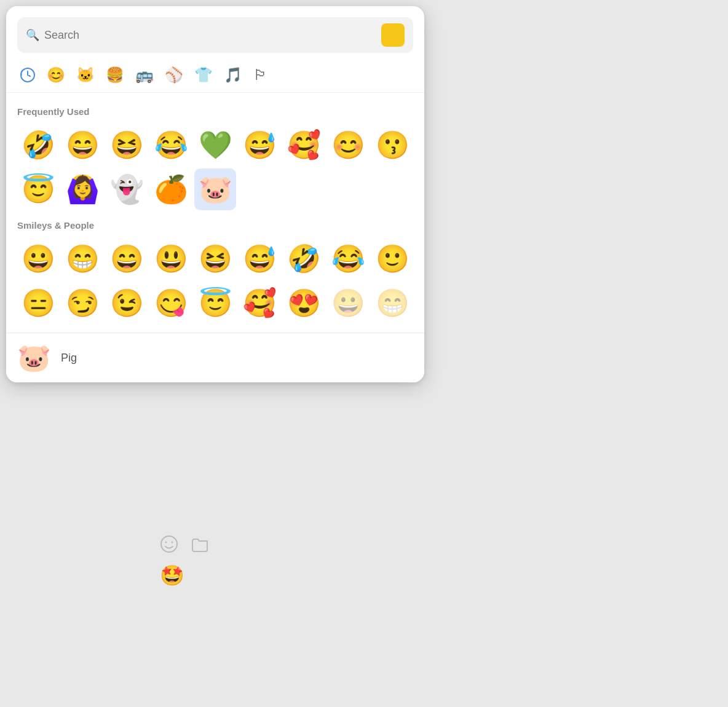  Describe the element at coordinates (127, 303) in the screenshot. I see `emoji-cell: 😉` at that location.